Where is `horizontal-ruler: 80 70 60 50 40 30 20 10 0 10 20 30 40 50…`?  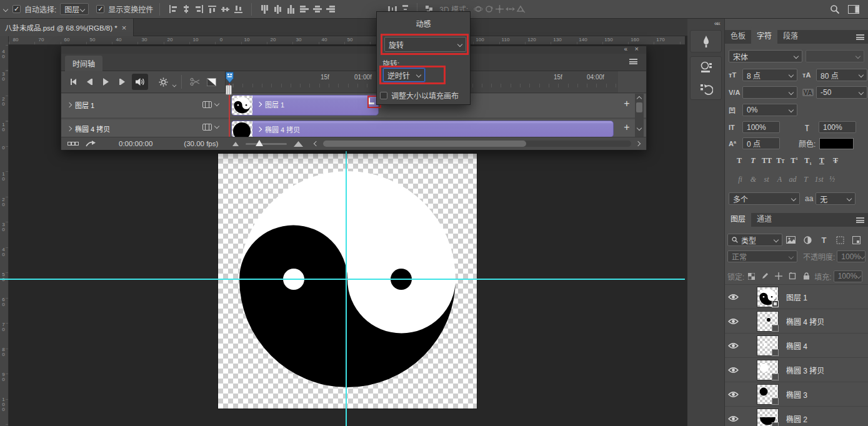 horizontal-ruler: 80 70 60 50 40 30 20 10 0 10 20 30 40 50… is located at coordinates (342, 41).